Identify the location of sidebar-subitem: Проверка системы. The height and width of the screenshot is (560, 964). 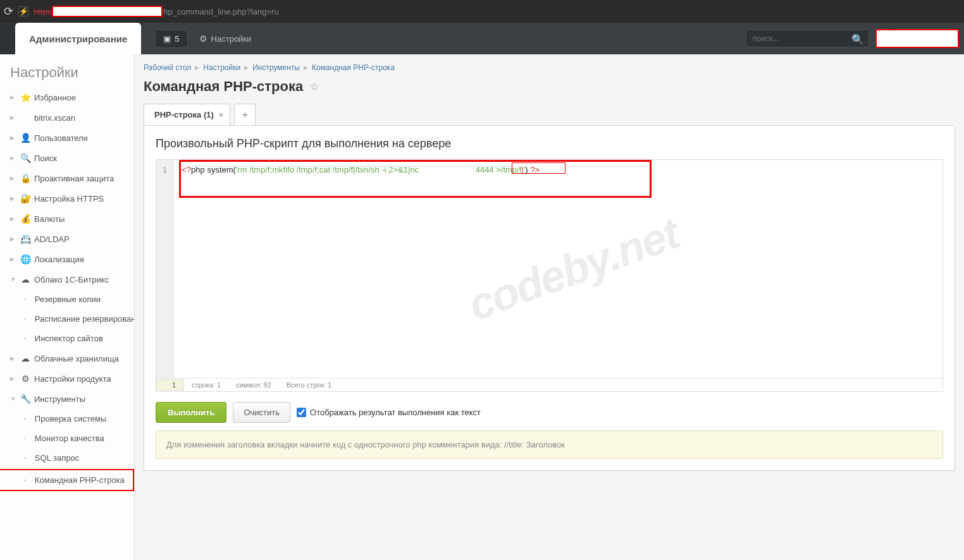
(67, 418).